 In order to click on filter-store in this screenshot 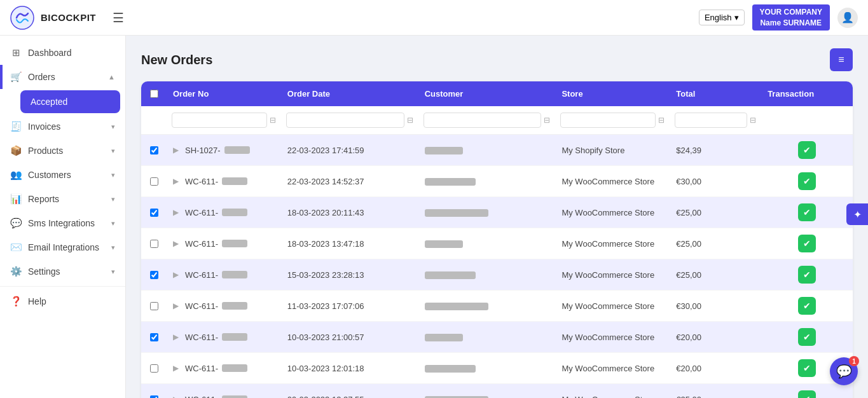, I will do `click(608, 120)`.